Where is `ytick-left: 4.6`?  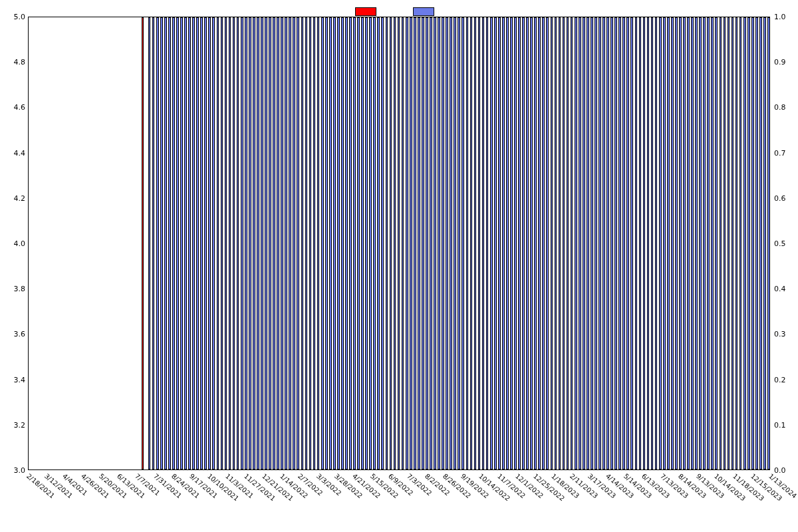 ytick-left: 4.6 is located at coordinates (13, 108).